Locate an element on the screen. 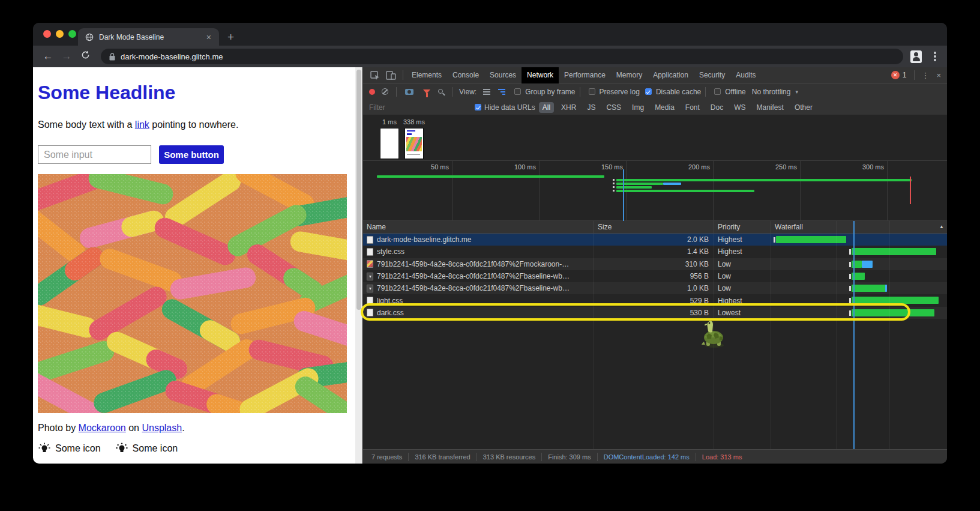  tab-security: Security is located at coordinates (712, 76).